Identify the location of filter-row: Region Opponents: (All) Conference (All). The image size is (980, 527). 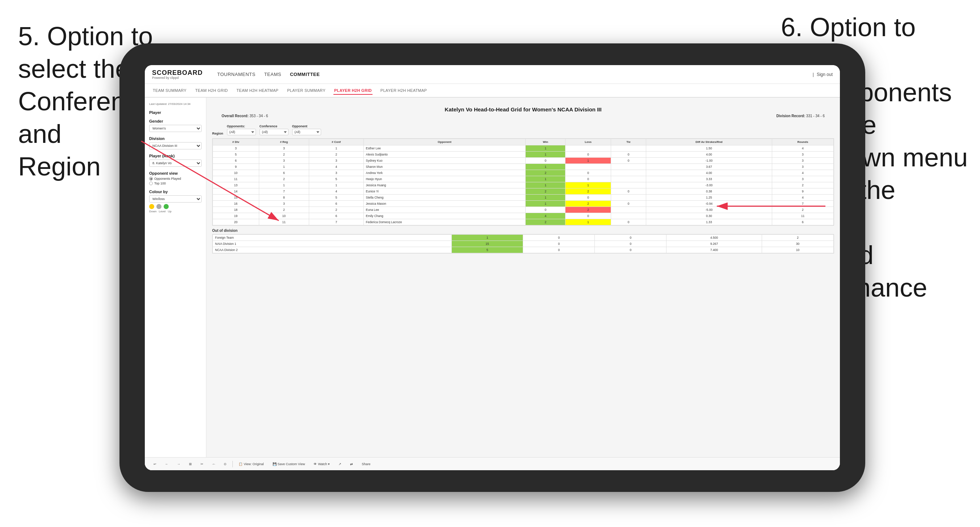
(523, 130).